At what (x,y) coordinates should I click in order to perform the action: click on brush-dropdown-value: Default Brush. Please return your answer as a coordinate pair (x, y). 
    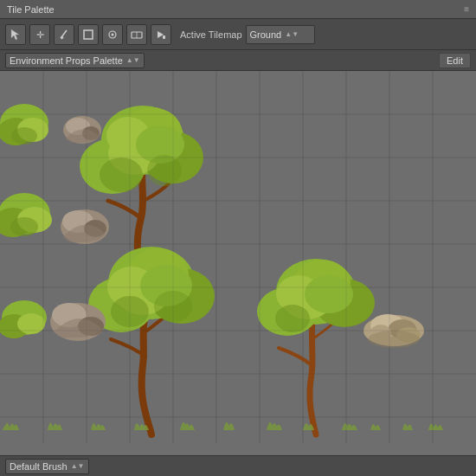
    Looking at the image, I should click on (38, 466).